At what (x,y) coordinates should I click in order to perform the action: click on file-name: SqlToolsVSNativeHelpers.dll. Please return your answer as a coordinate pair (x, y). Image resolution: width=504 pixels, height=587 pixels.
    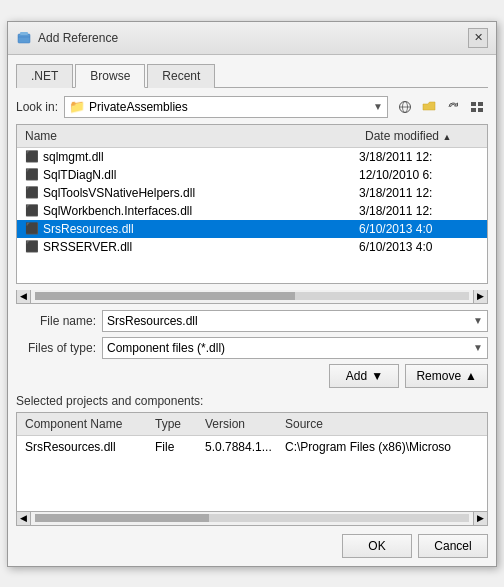
    Looking at the image, I should click on (199, 193).